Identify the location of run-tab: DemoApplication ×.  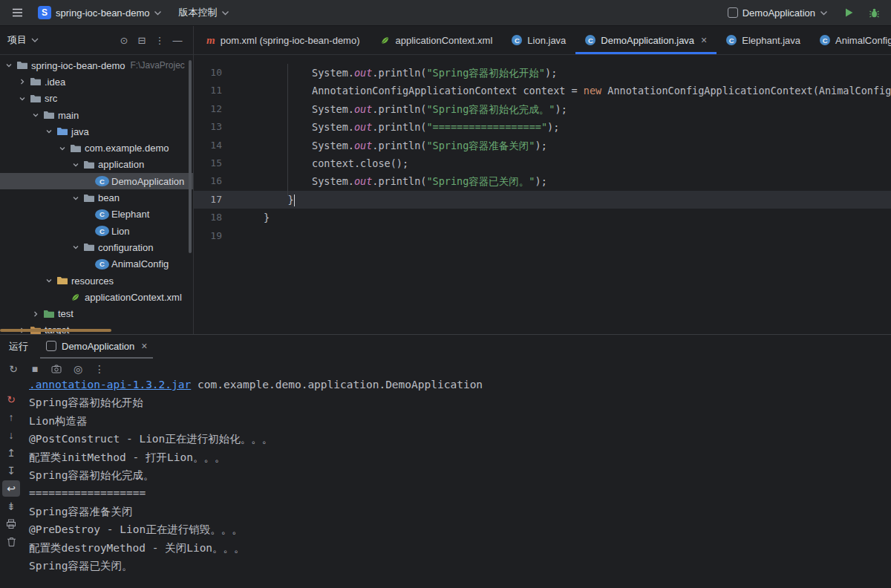
(97, 347).